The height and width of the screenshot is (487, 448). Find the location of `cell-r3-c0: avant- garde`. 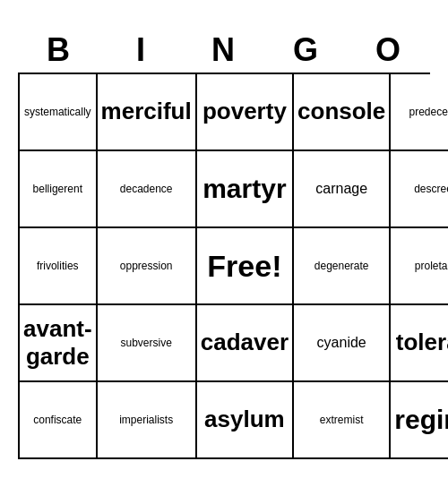

cell-r3-c0: avant- garde is located at coordinates (59, 344).